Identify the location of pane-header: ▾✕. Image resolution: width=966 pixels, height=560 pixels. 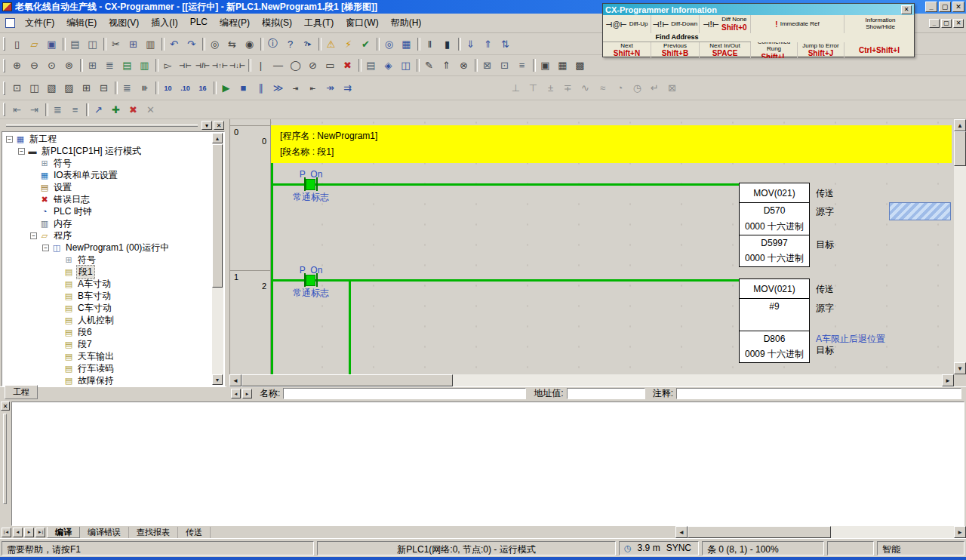
(113, 125).